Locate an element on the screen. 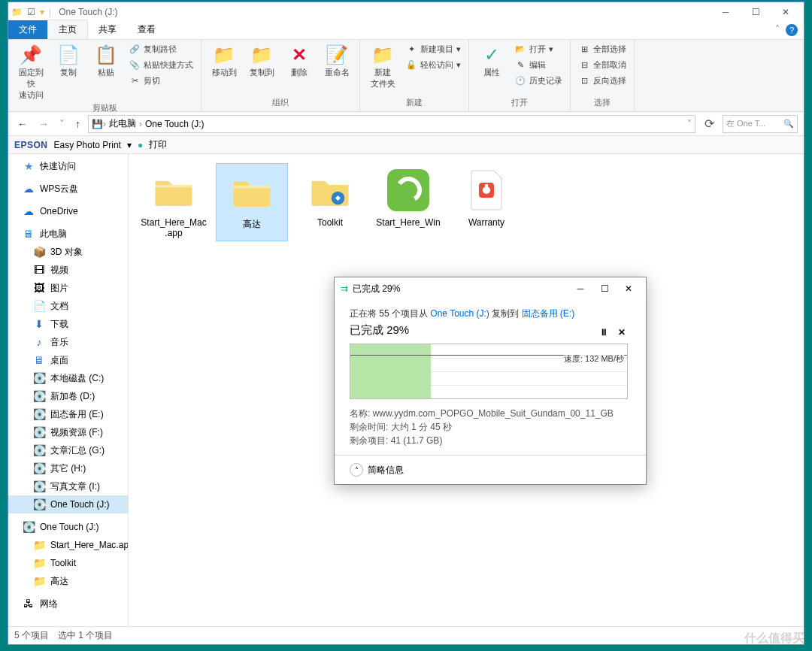 This screenshot has height=651, width=812. sidebar-drive-d: 💽新加卷 (D:) is located at coordinates (68, 396).